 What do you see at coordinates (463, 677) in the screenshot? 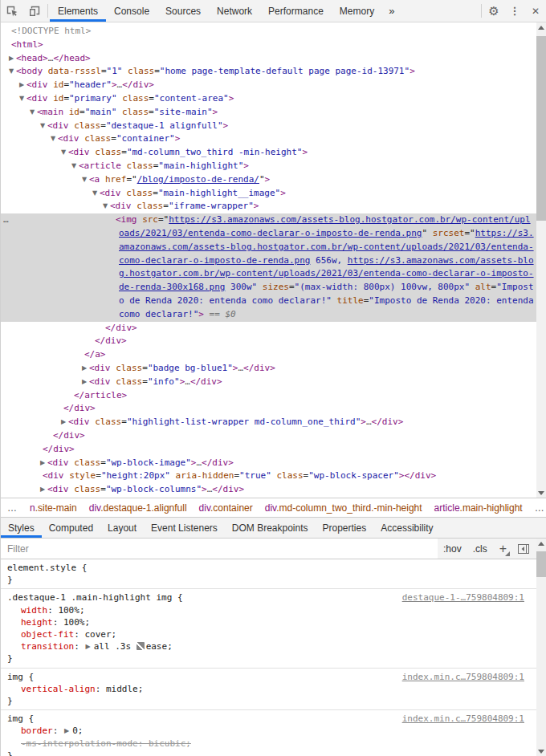
I see `style-source-link: index.min.c…759804809:1` at bounding box center [463, 677].